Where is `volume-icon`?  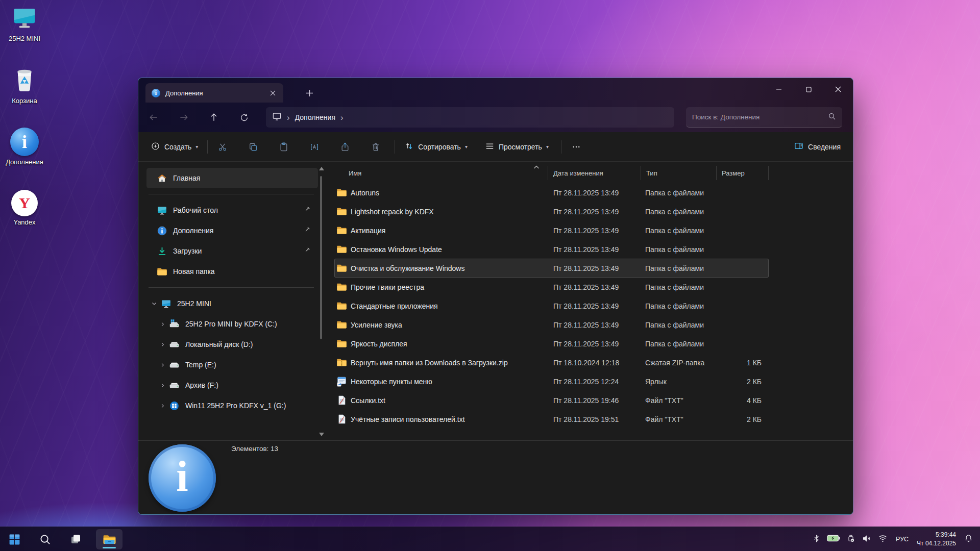 volume-icon is located at coordinates (867, 540).